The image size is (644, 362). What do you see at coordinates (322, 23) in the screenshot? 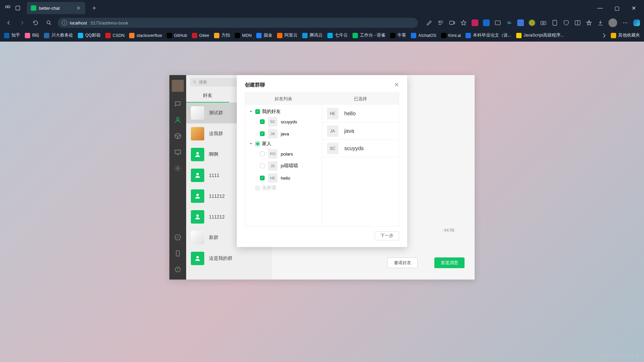
I see `browser-addressbar: i localhost:5173/address-book A` at bounding box center [322, 23].